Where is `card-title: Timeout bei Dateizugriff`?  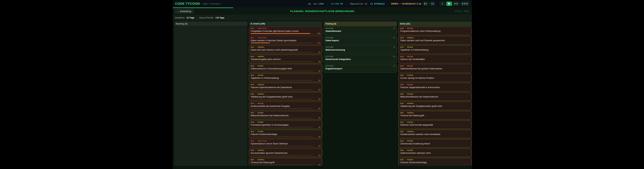 card-title: Timeout bei Dateizugriff is located at coordinates (286, 162).